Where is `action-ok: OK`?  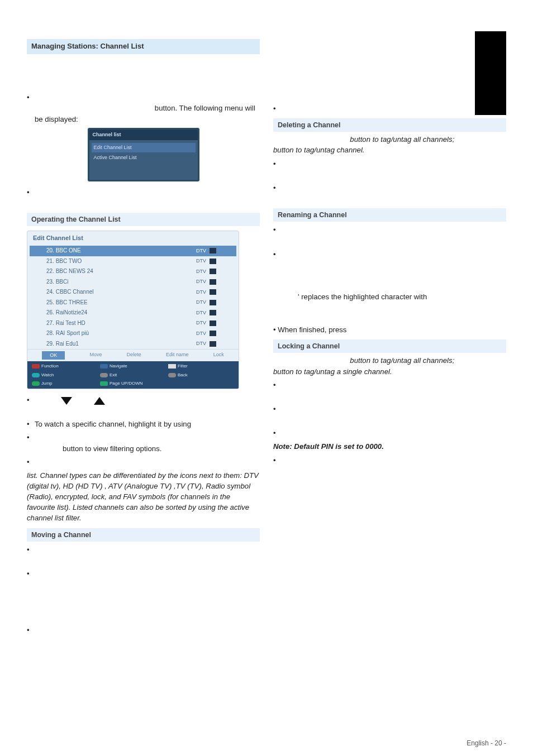 action-ok: OK is located at coordinates (54, 355).